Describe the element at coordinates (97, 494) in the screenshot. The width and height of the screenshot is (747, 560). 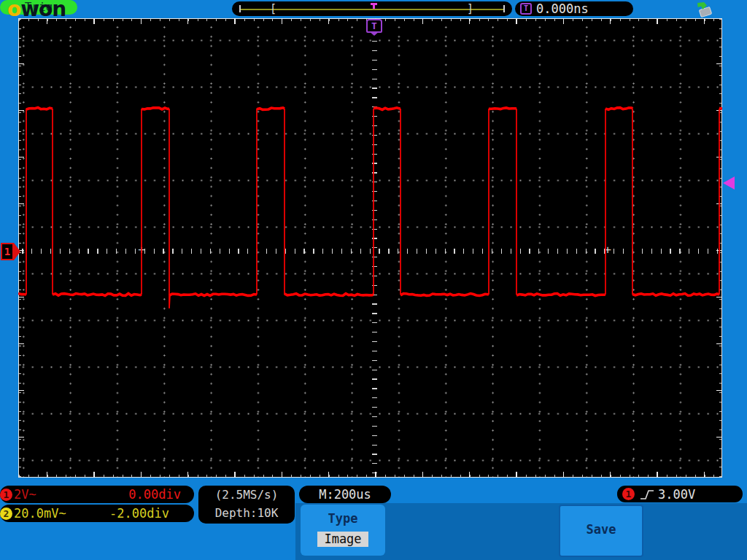
I see `channel1-status: 1 2V~ 0.00div` at that location.